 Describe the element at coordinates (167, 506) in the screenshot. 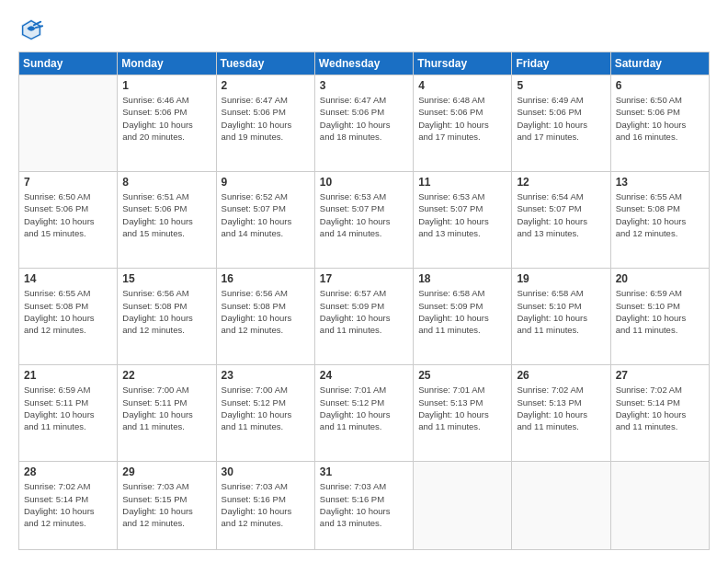

I see `calendar-cell: 29Sunrise: 7:03 AM Sunset: 5:15 PM Dayli…` at that location.